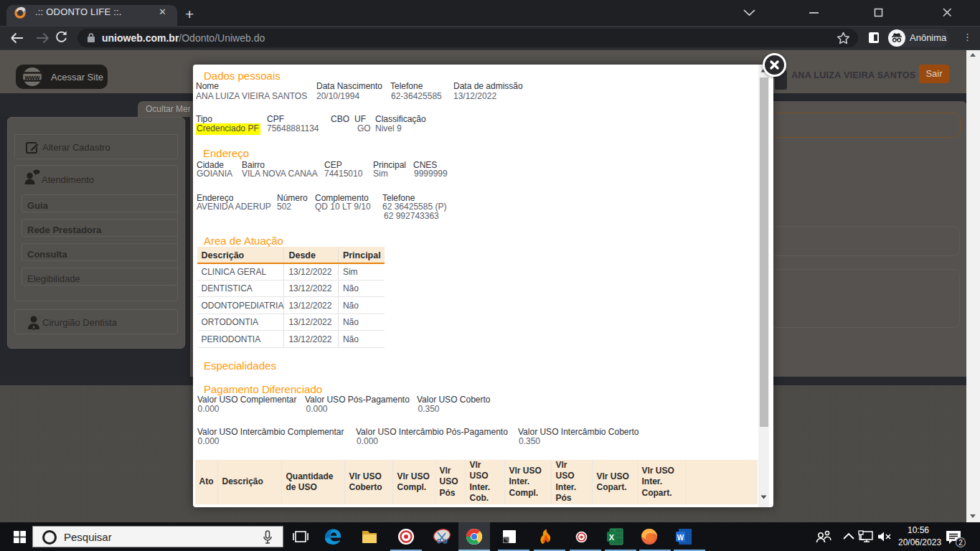 This screenshot has width=980, height=551. I want to click on svg-text: www, so click(32, 77).